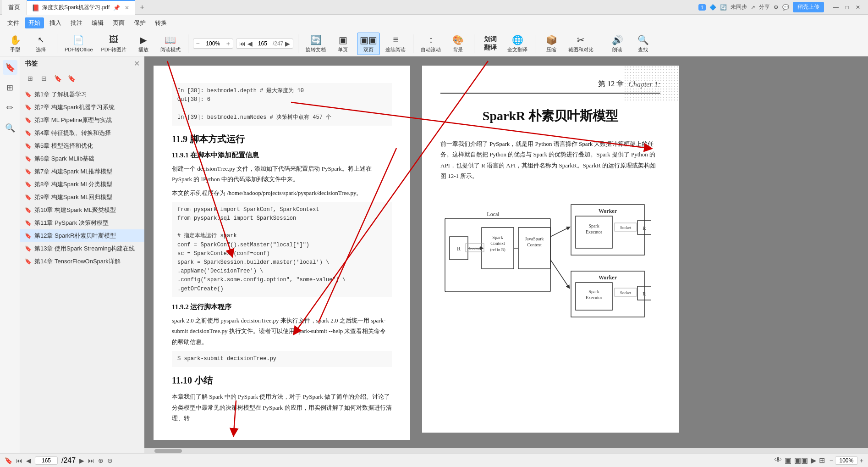 This screenshot has width=868, height=467. I want to click on bookmark-item-ch6: 🔖 第6章 Spark MLlib基础, so click(82, 159).